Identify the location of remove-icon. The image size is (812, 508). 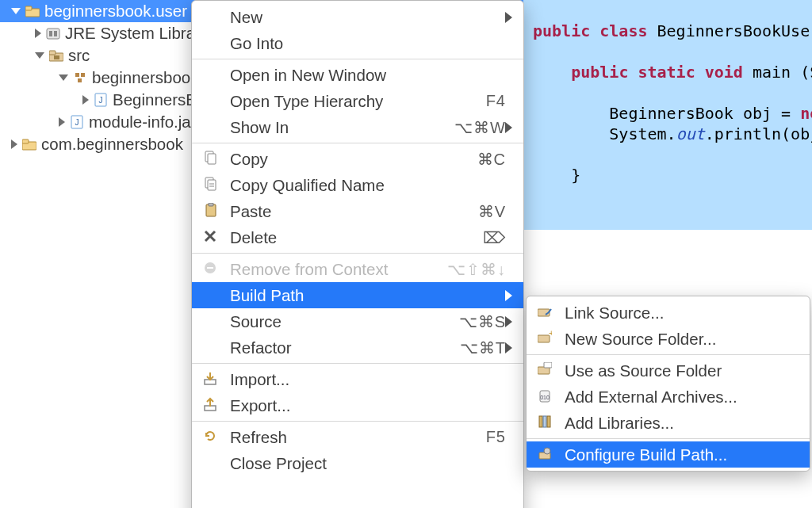
(212, 269).